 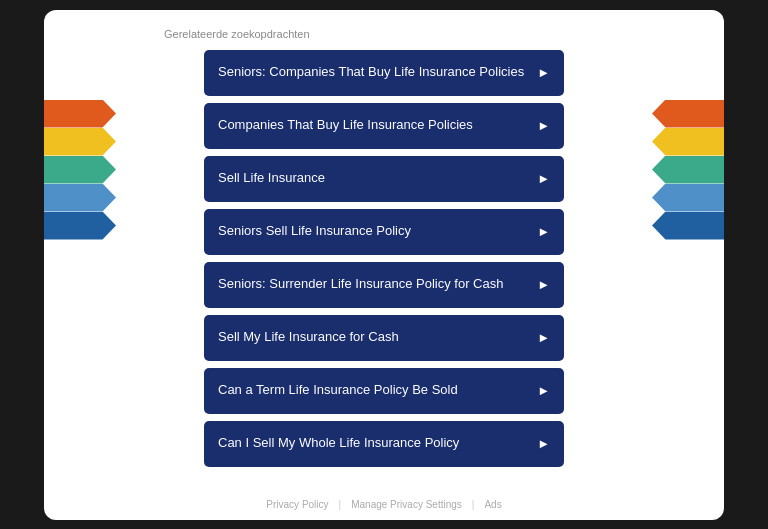 I want to click on ribbon-blue-left, so click(x=80, y=198).